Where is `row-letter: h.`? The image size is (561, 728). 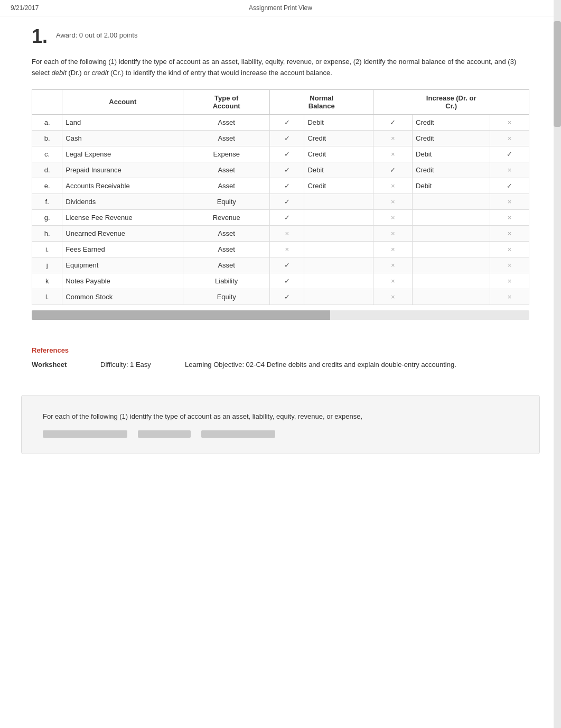
row-letter: h. is located at coordinates (48, 233).